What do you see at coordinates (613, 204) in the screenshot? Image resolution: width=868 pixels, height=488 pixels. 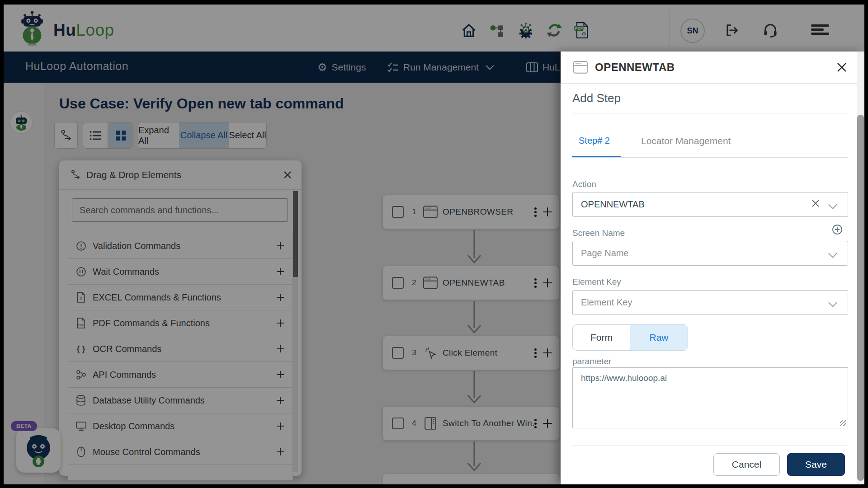 I see `action-value: OPENNEWTAB` at bounding box center [613, 204].